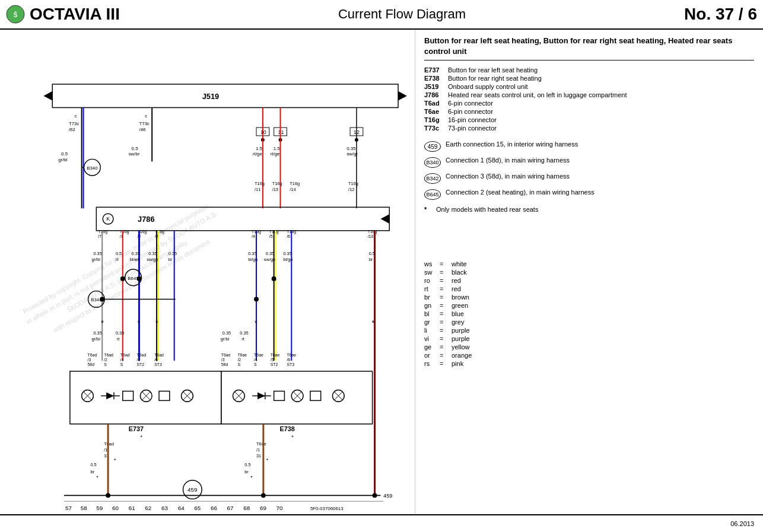 The height and width of the screenshot is (532, 763). What do you see at coordinates (589, 78) in the screenshot?
I see `comp-e738: E738 Button for rear right seat heating` at bounding box center [589, 78].